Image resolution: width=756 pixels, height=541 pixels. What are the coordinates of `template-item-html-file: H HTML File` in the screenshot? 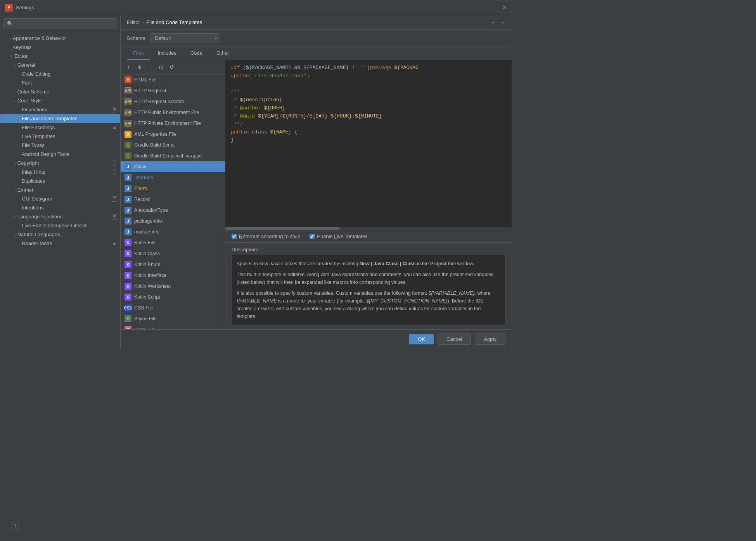 It's located at (173, 80).